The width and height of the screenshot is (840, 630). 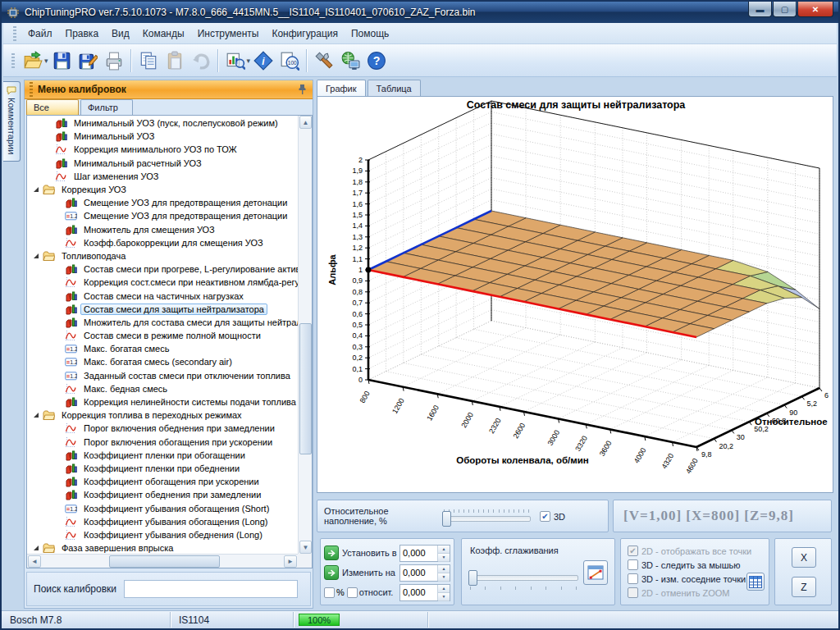 I want to click on menu-item-Инструменты: Инструменты, so click(x=228, y=34).